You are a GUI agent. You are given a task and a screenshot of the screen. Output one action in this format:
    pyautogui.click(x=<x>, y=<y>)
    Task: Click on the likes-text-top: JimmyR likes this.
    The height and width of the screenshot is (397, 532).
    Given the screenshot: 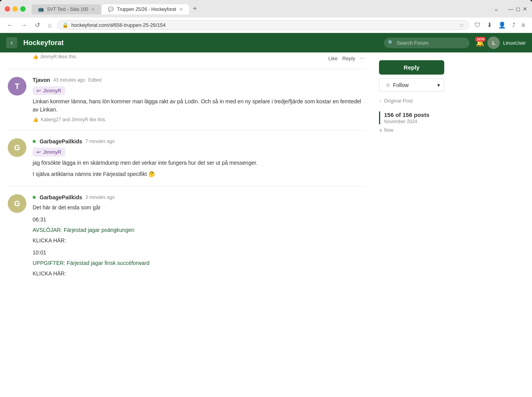 What is the action you would take?
    pyautogui.click(x=59, y=57)
    